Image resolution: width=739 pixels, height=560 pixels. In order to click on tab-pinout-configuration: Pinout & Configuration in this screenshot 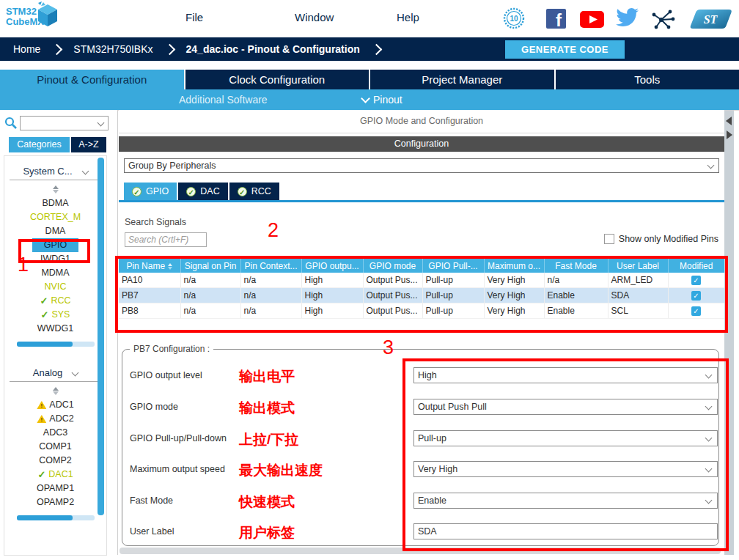, I will do `click(92, 79)`.